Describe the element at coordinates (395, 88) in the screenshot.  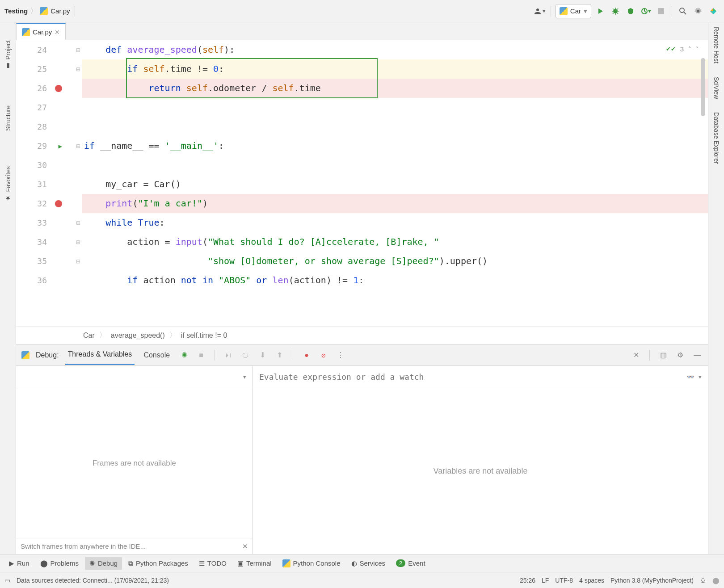
I see `code-line: return self.odometer / self.time` at that location.